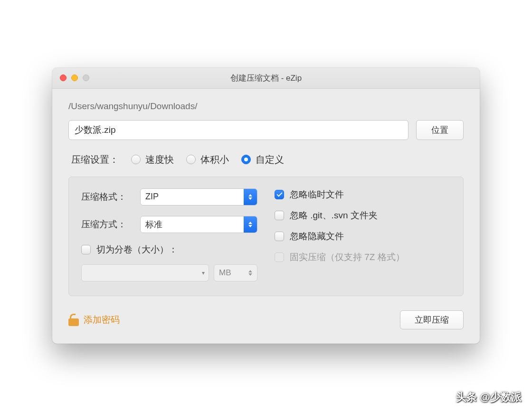  What do you see at coordinates (169, 250) in the screenshot?
I see `split-checkbox-row: 切为分卷（大小）：` at bounding box center [169, 250].